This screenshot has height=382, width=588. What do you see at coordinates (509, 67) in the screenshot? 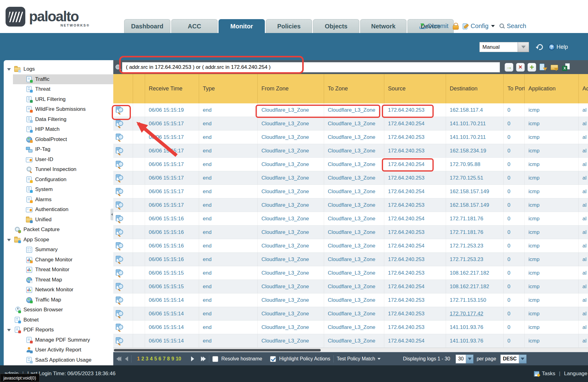
I see `apply-filter-icon` at bounding box center [509, 67].